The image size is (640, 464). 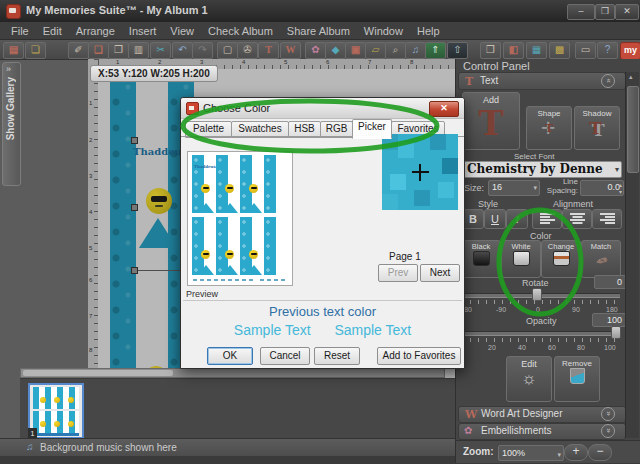 What do you see at coordinates (202, 50) in the screenshot?
I see `redo-icon: ↷` at bounding box center [202, 50].